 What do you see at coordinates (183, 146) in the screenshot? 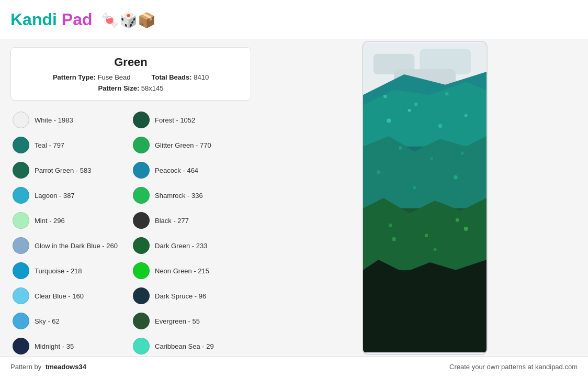
I see `color-label: Glitter Green - 770` at bounding box center [183, 146].